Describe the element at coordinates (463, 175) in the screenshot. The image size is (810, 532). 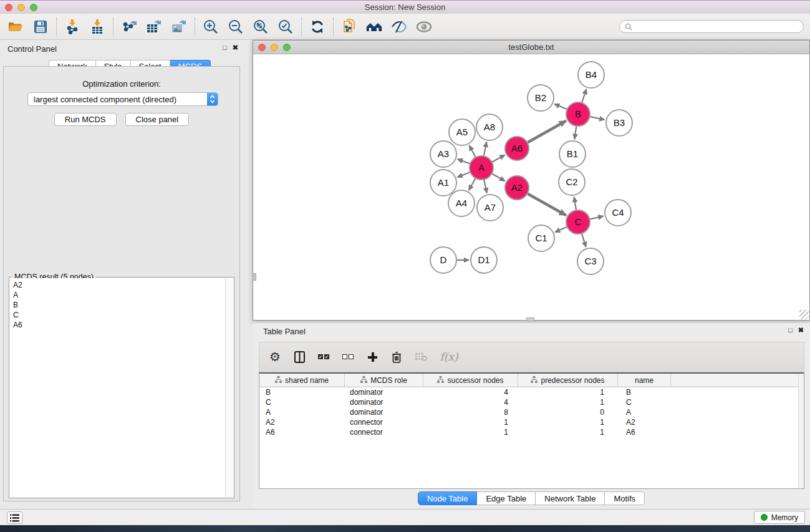
I see `edge-A-A1` at that location.